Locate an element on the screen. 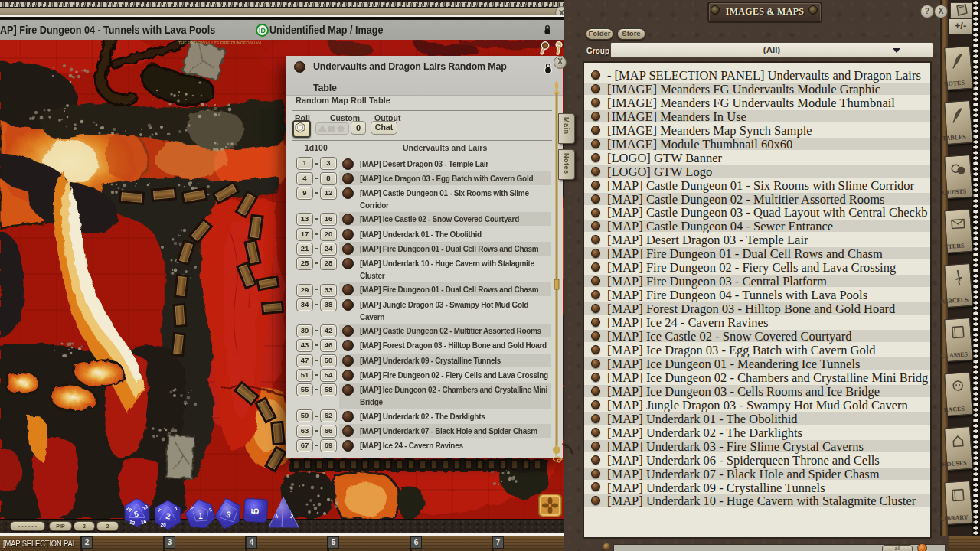 The image size is (980, 551). svg-text: 20 is located at coordinates (163, 525).